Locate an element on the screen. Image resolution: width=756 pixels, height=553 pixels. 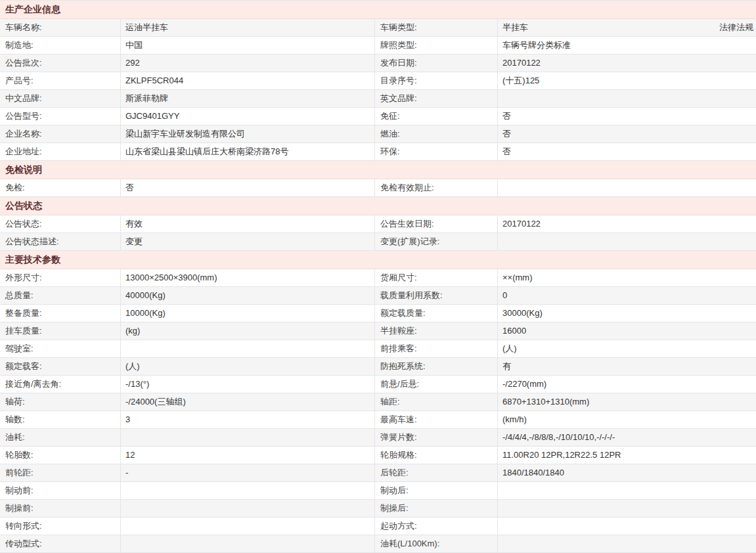
field-label: 最高车速: is located at coordinates (436, 420).